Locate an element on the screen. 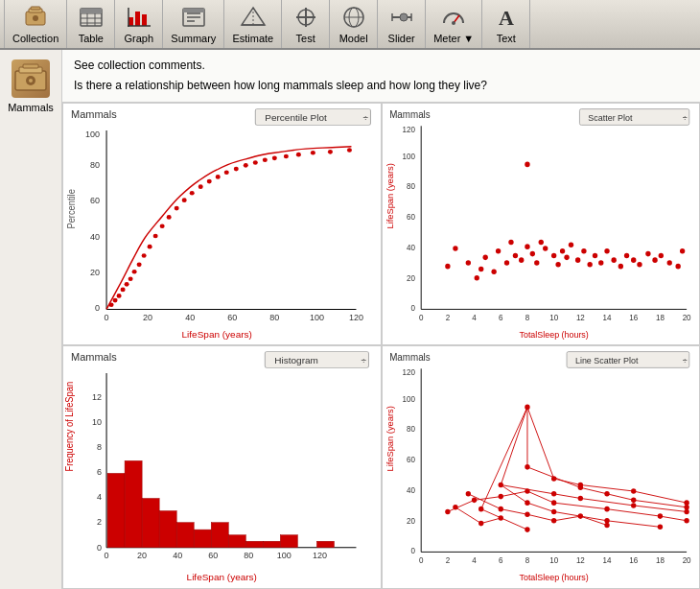 The width and height of the screenshot is (700, 589). description-line2: Is there a relationship between how long… is located at coordinates (382, 86).